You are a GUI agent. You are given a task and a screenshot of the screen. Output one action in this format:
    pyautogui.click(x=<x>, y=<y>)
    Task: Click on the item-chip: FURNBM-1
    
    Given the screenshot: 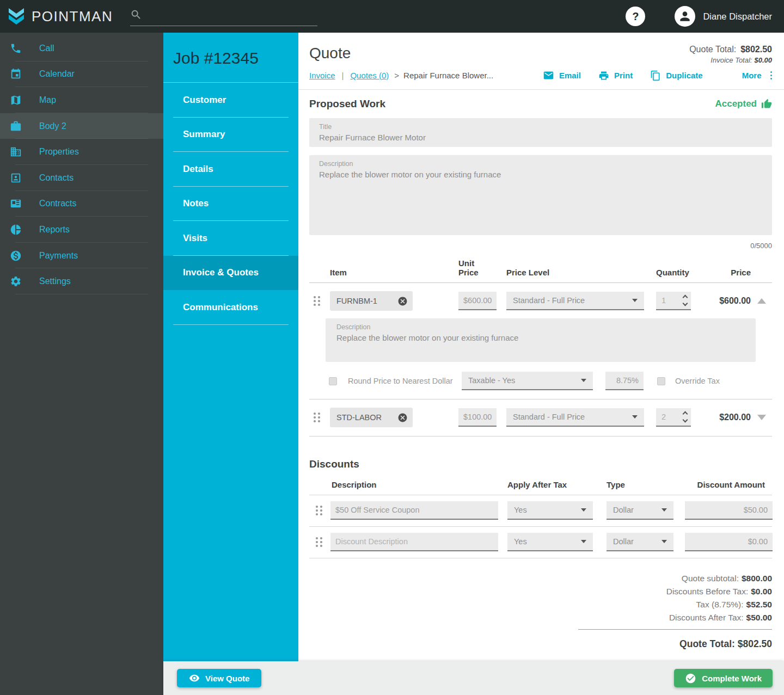 What is the action you would take?
    pyautogui.click(x=371, y=301)
    